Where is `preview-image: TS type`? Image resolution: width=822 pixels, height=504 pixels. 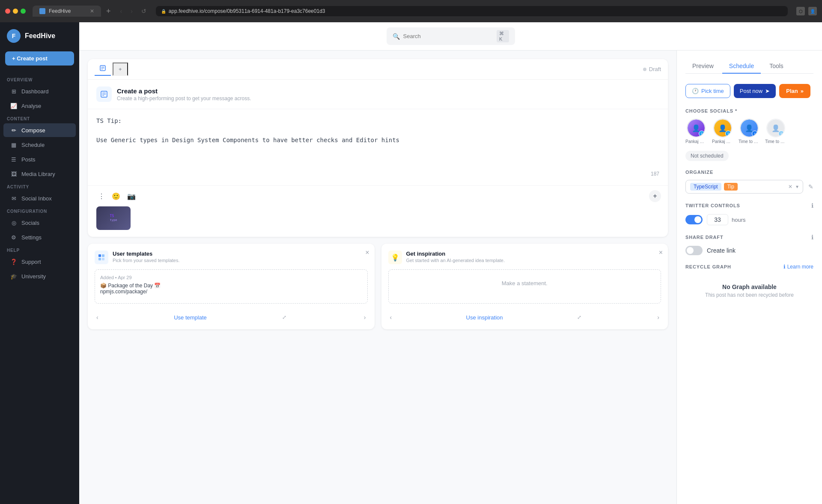 preview-image: TS type is located at coordinates (113, 218).